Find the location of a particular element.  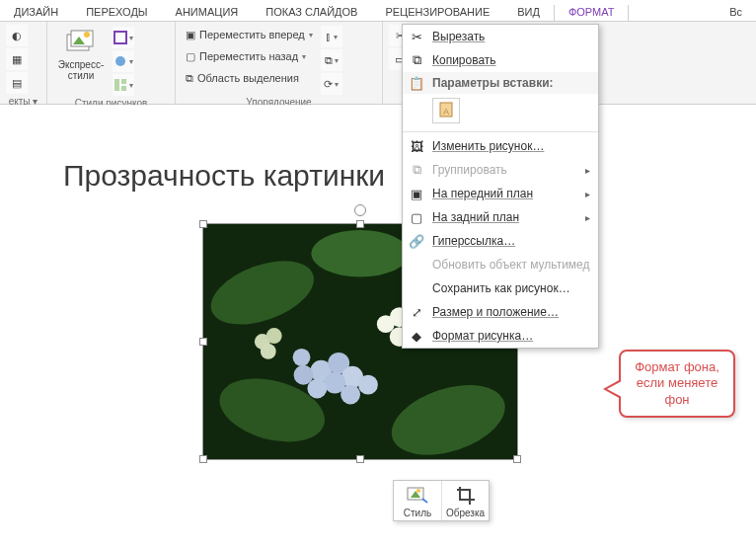

ctx-update-media: Обновить объект мультимед is located at coordinates (500, 265).